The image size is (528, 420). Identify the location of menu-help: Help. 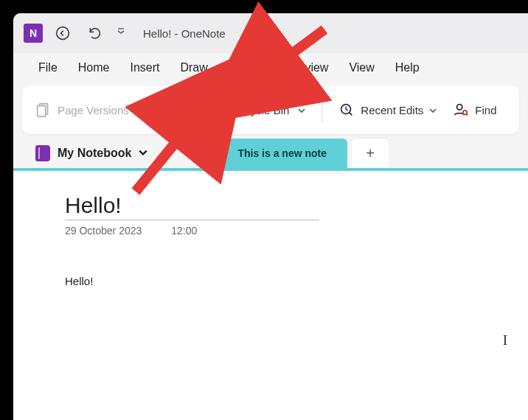
(407, 69).